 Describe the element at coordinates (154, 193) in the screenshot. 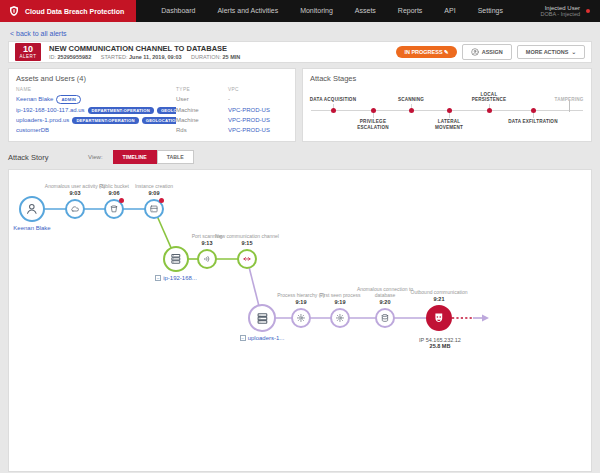

I see `event-time: 9:09` at that location.